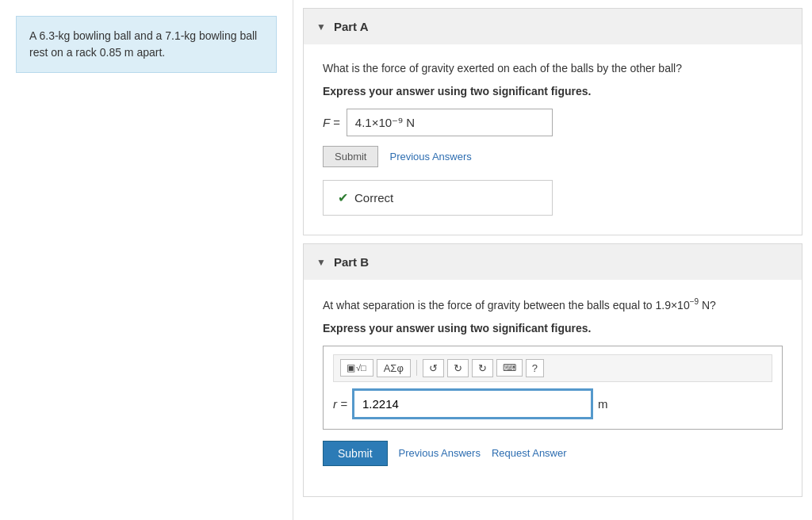 The image size is (812, 520). I want to click on toolbar-reset-btn: ↻, so click(482, 368).